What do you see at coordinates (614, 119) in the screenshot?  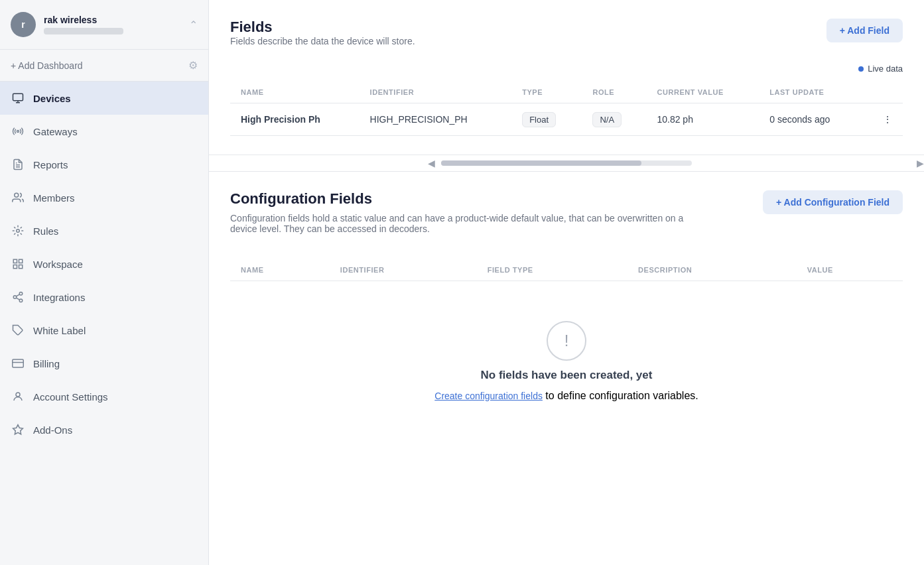 I see `field-role: N/A` at bounding box center [614, 119].